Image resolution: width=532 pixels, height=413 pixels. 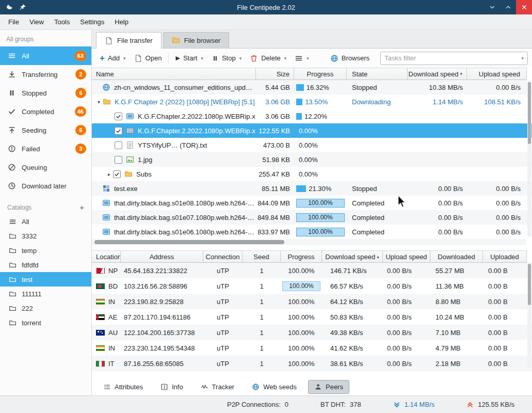 I want to click on catalog-item-temp: temp, so click(x=45, y=250).